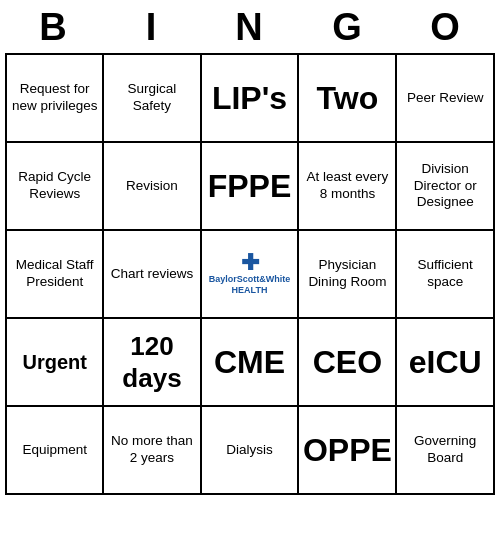 Image resolution: width=500 pixels, height=544 pixels. Describe the element at coordinates (250, 263) in the screenshot. I see `bsl-cross-icon: ✚` at that location.